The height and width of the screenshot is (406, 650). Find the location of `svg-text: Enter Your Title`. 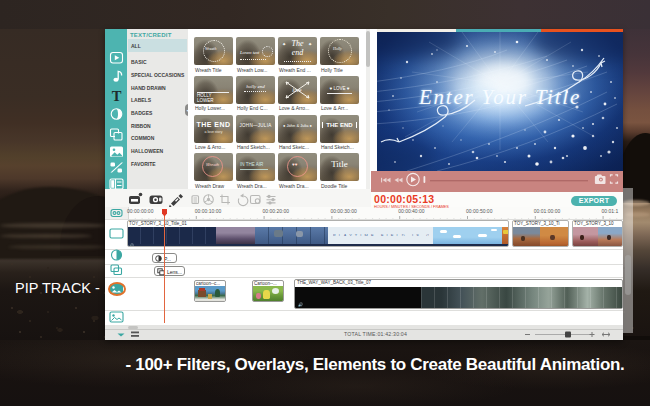

svg-text: Enter Your Title is located at coordinates (500, 97).